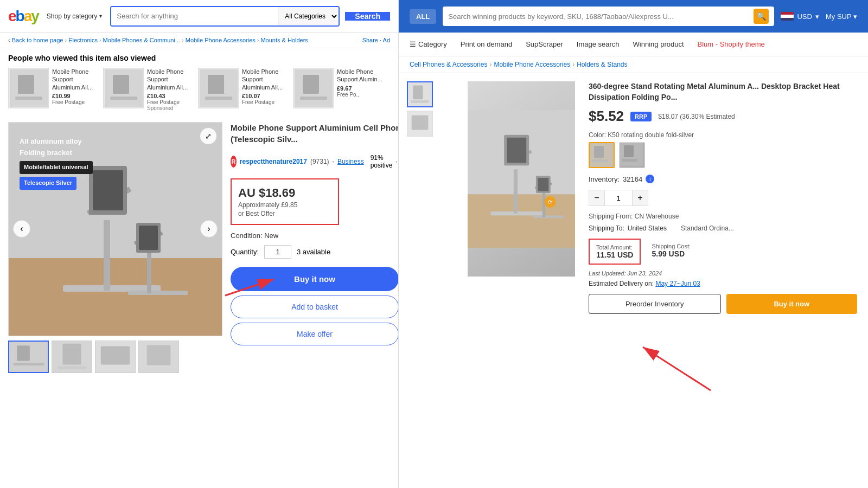 The height and width of the screenshot is (488, 868). What do you see at coordinates (655, 304) in the screenshot?
I see `preorder-inventory-button: Preorder Inventory` at bounding box center [655, 304].